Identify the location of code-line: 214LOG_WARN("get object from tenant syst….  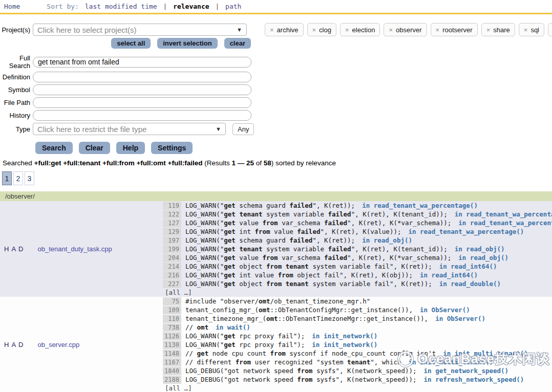
(357, 266).